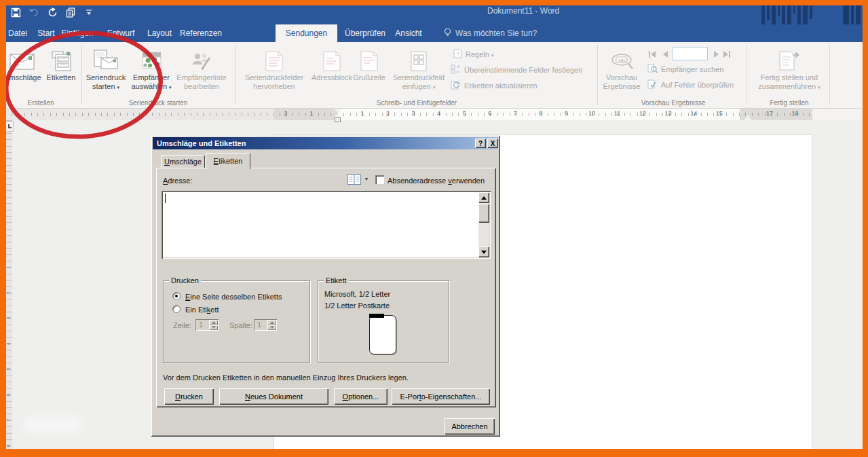 The image size is (868, 457). I want to click on grusszeile-label: Grußzeile, so click(369, 77).